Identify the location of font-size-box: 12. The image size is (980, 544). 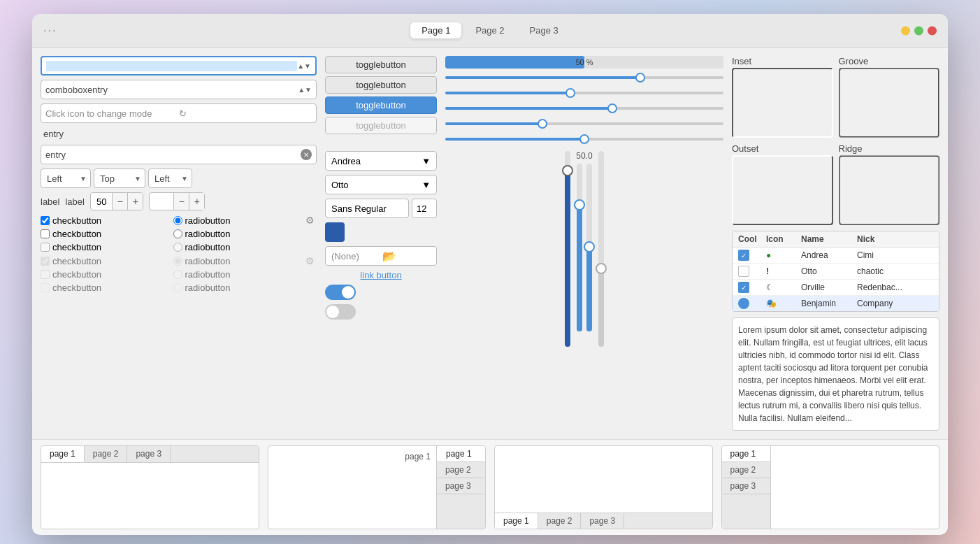
(424, 208).